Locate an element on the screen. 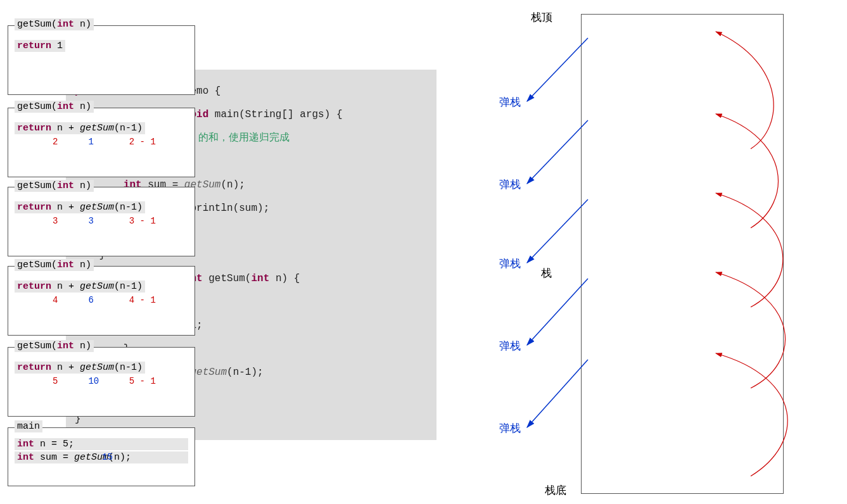 The image size is (847, 504). frame-body: return 1 is located at coordinates (101, 41).